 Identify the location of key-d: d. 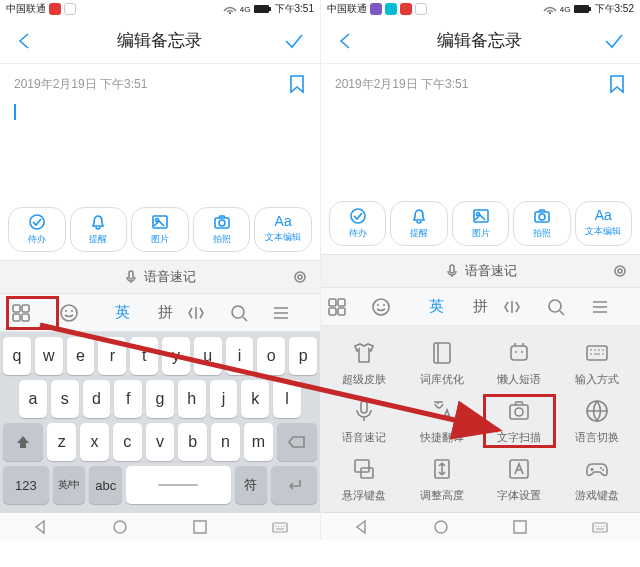
(97, 399).